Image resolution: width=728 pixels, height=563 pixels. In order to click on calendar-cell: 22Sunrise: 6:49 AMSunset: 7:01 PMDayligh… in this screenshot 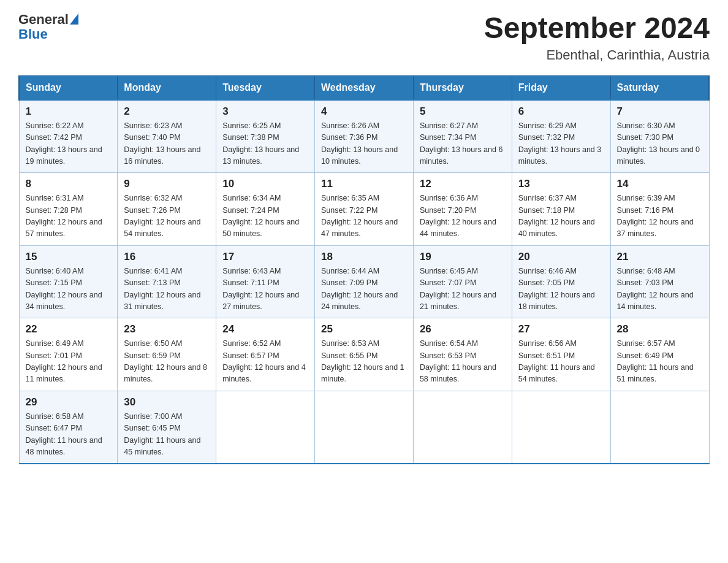, I will do `click(69, 354)`.